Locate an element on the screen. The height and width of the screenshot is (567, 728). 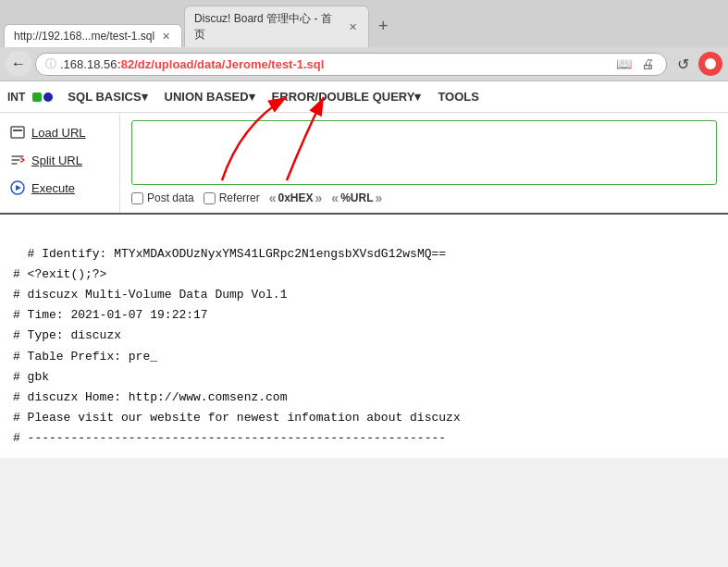
address-bar-row: ← ⓘ .168.18.56:82/dz/upload/data/Jerome/… is located at coordinates (364, 65).